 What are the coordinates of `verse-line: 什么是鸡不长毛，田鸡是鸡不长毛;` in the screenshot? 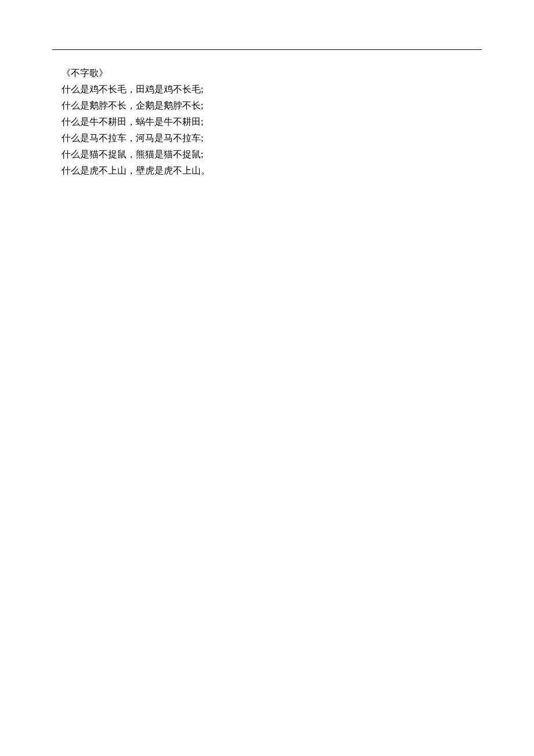 It's located at (267, 89).